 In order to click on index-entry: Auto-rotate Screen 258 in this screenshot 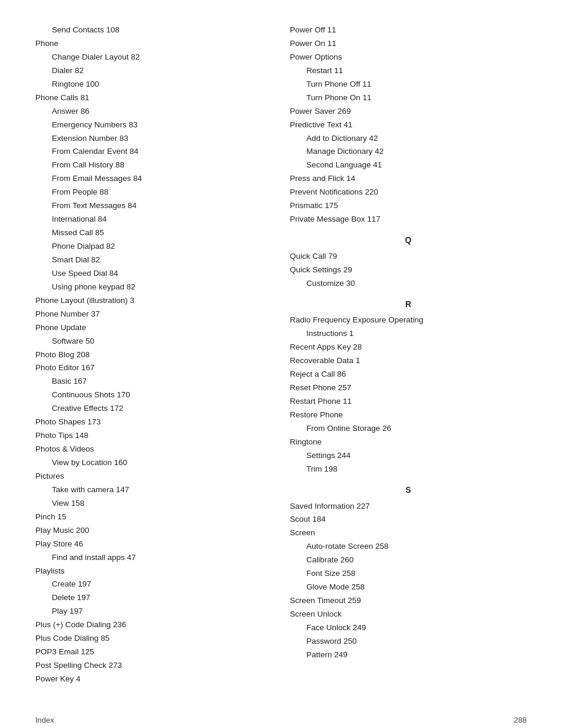, I will do `click(408, 547)`.